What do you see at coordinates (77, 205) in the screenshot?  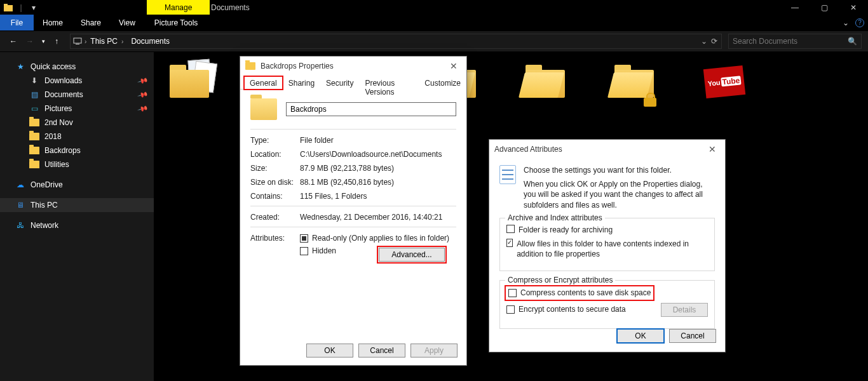 I see `sidebar-this-pc: 🖥This PC` at bounding box center [77, 205].